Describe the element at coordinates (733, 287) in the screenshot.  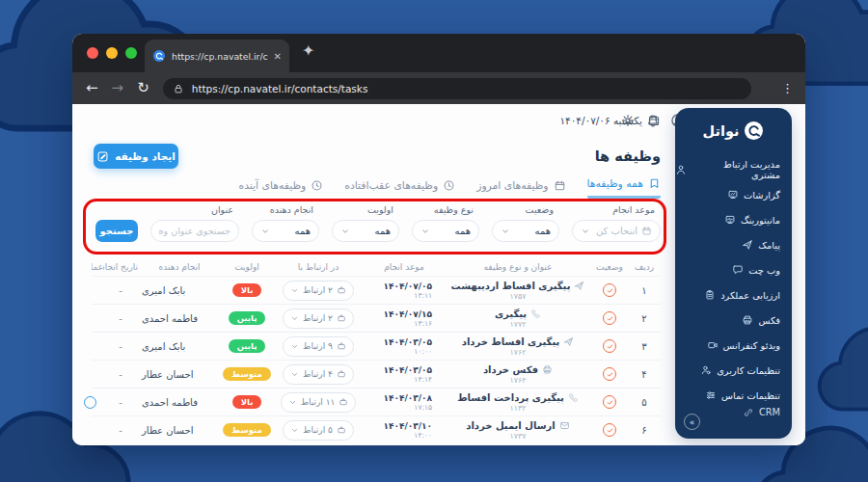
I see `sidebar-menu: مدیریت ارتباط مشتری گزارشات مانیتورینگ` at that location.